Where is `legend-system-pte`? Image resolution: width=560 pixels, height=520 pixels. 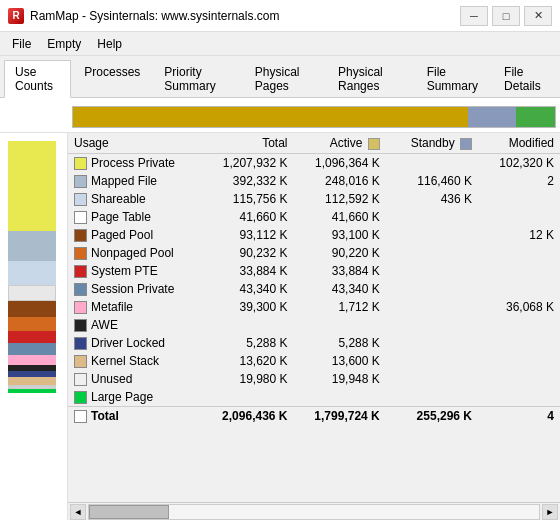
legend-system-pte is located at coordinates (32, 337).